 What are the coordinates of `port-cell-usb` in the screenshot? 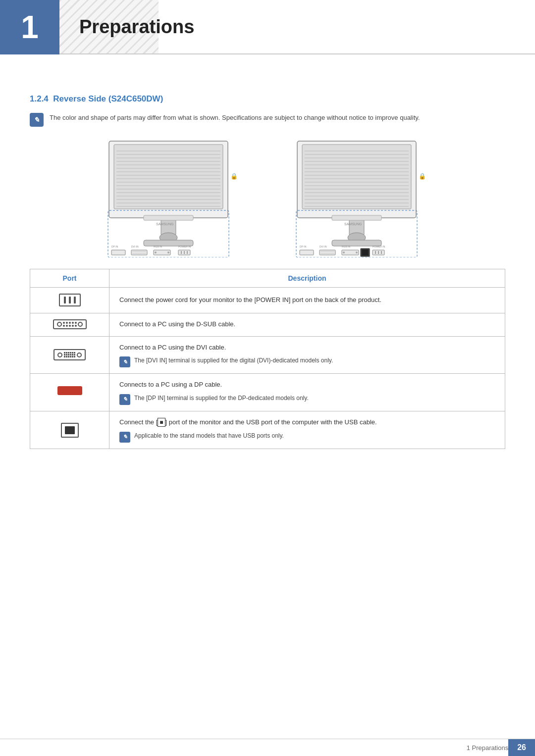 It's located at (70, 430).